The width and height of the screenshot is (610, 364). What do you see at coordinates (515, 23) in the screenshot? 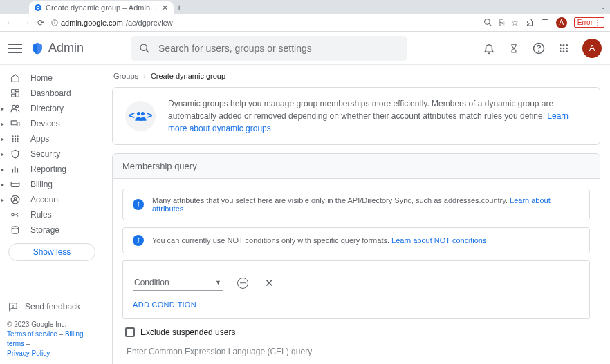
I see `bookmark-icon: ☆` at bounding box center [515, 23].